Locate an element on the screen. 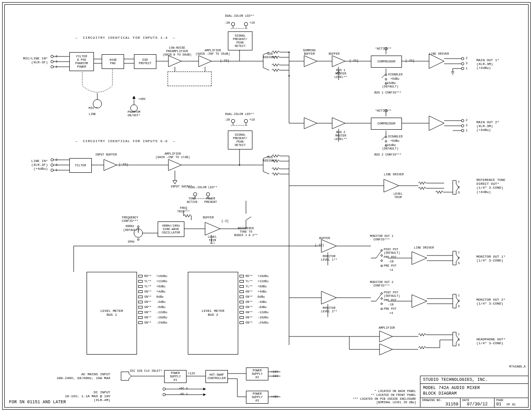 The height and width of the screenshot is (411, 532). title-block: STUDIO TECHNOLOGIES, INC. MODEL 742A AUD… is located at coordinates (474, 391).